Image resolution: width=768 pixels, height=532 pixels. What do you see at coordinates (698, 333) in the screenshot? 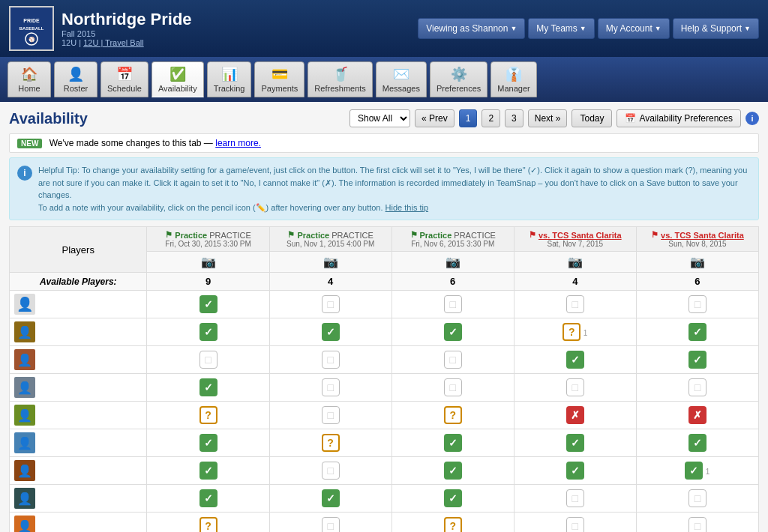
I see `status-cell-1-4: ✓` at bounding box center [698, 333].